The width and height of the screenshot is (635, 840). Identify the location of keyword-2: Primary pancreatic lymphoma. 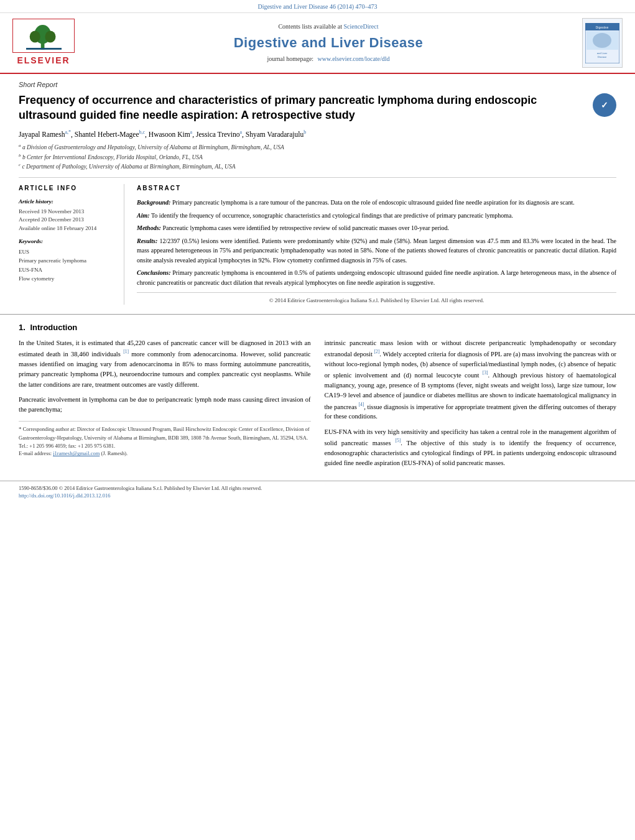
(67, 261).